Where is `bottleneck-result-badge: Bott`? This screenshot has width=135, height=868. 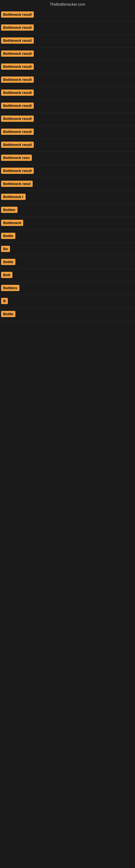
bottleneck-result-badge: Bott is located at coordinates (7, 275).